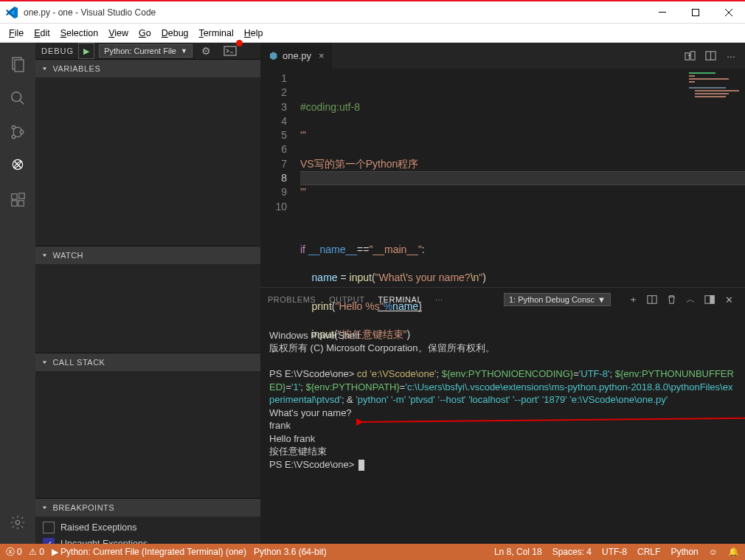 The width and height of the screenshot is (745, 560). What do you see at coordinates (690, 56) in the screenshot?
I see `compare-changes-icon` at bounding box center [690, 56].